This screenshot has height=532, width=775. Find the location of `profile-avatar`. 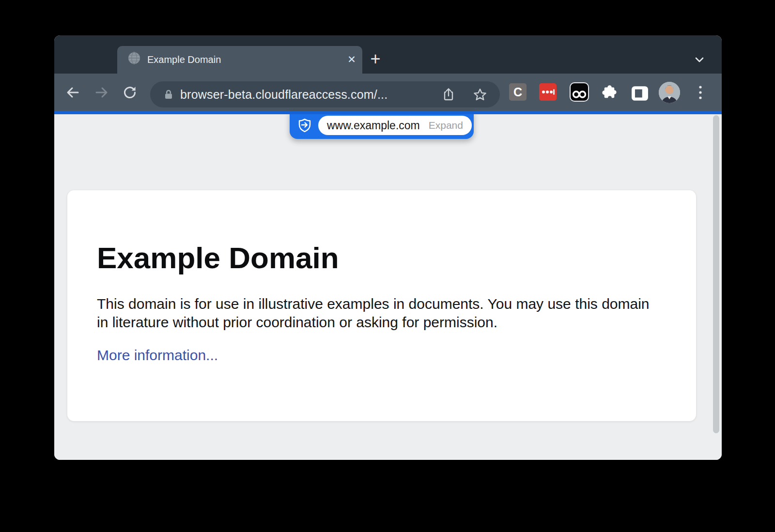

profile-avatar is located at coordinates (669, 92).